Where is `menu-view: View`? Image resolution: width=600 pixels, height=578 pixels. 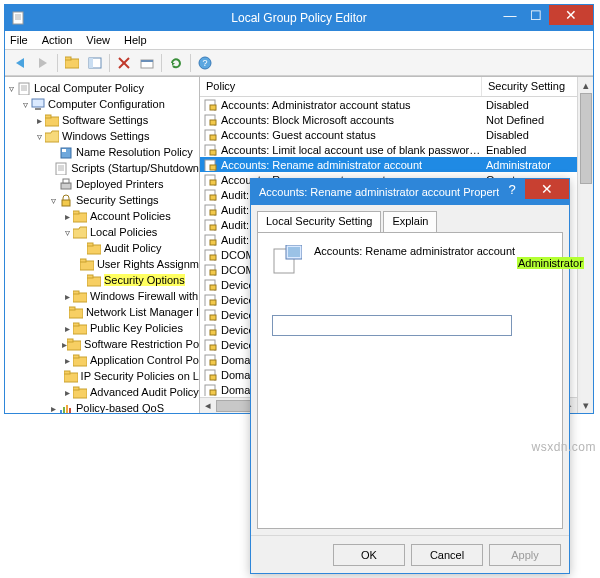 menu-view: View is located at coordinates (98, 40).